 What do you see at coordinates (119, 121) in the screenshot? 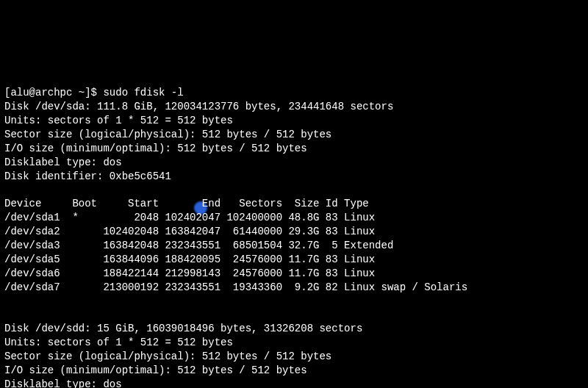
I see `disk-sda-units: Units: sectors of 1 * 512 = 512 bytes` at bounding box center [119, 121].